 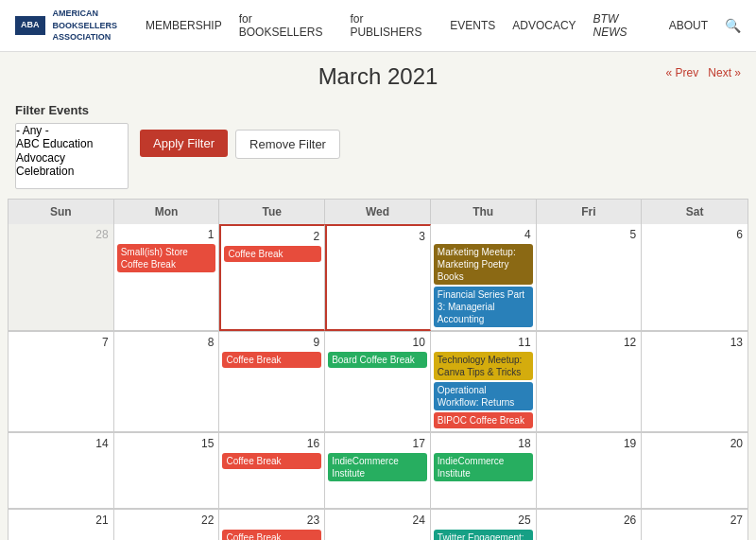 I want to click on calendar-day: 21, so click(x=61, y=525).